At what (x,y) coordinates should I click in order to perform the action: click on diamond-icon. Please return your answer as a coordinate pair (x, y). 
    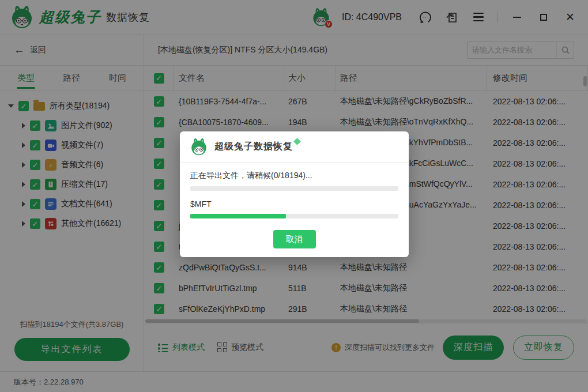
    Looking at the image, I should click on (297, 142).